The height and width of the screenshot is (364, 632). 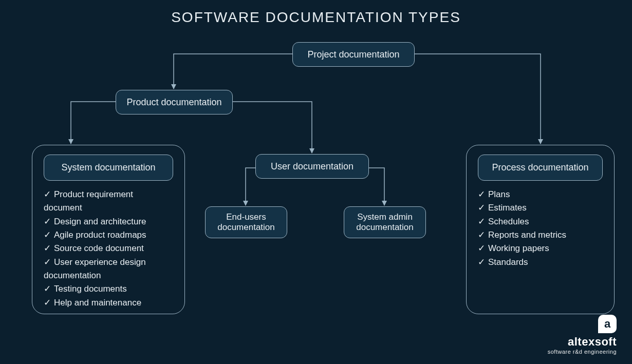 What do you see at coordinates (541, 208) in the screenshot?
I see `list-item: Estimates` at bounding box center [541, 208].